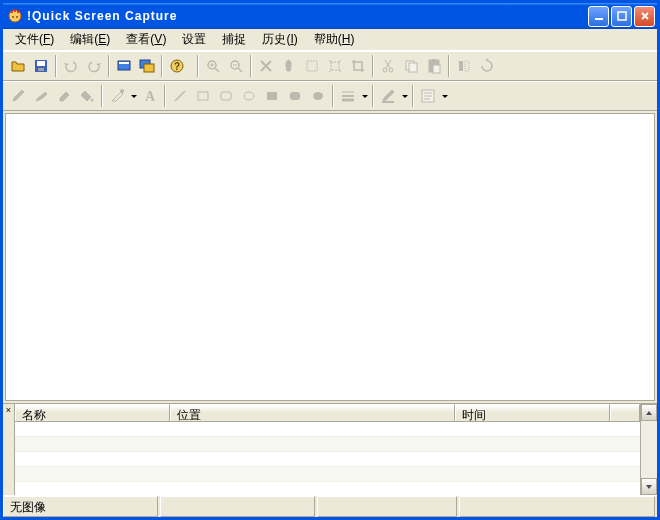  Describe the element at coordinates (312, 66) in the screenshot. I see `select-button` at that location.